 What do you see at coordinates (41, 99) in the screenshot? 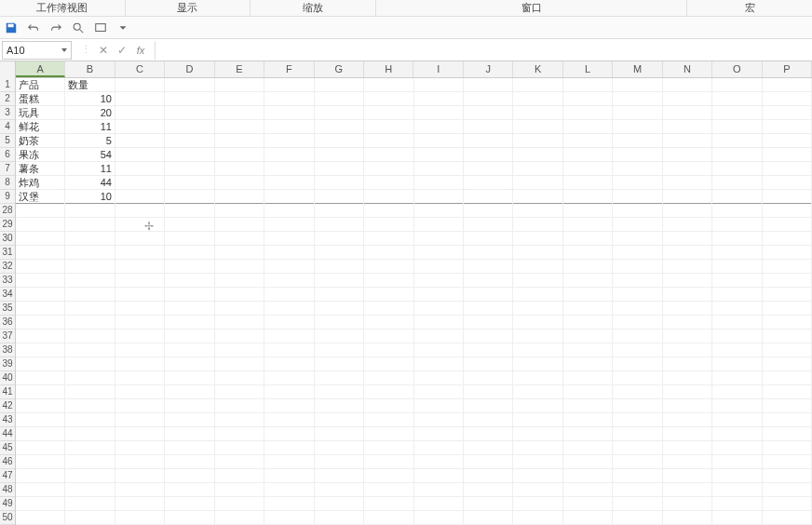
I see `cell: 蛋糕` at bounding box center [41, 99].